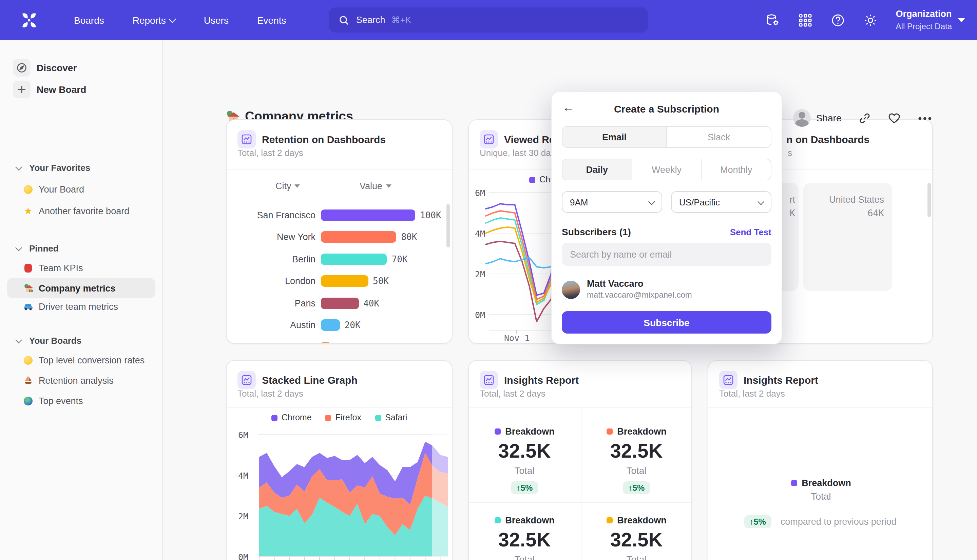  I want to click on sidebar-item-company-metrics: Company metrics, so click(81, 288).